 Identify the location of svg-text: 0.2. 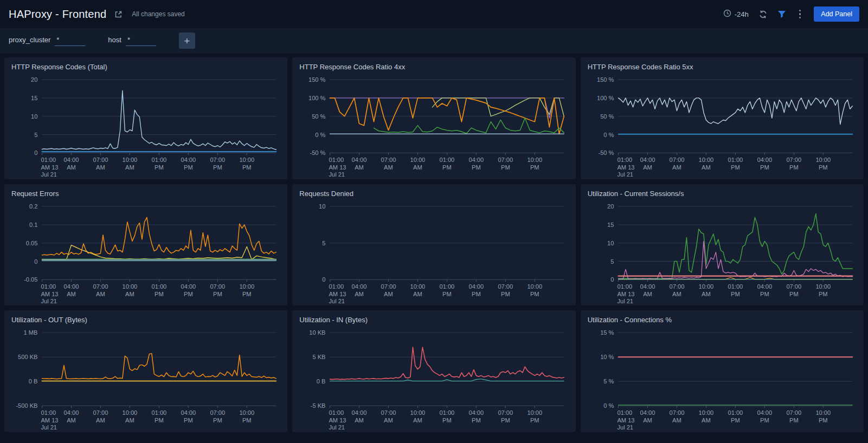
(34, 206).